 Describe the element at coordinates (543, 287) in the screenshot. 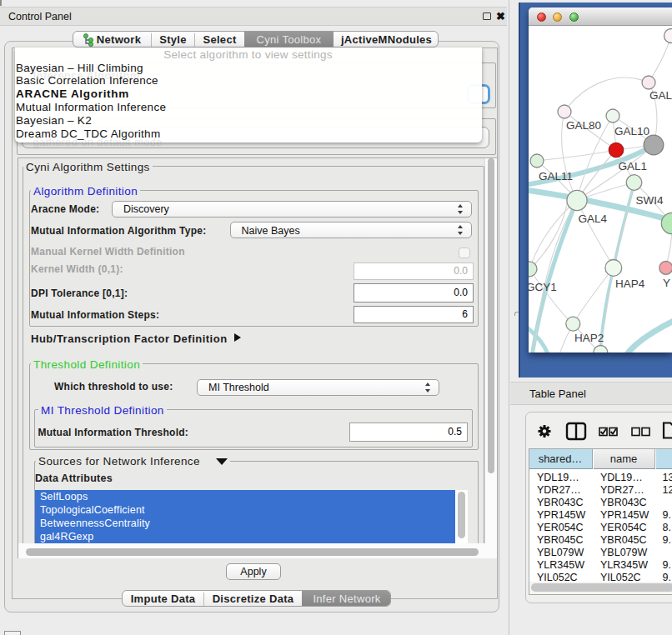

I see `svg-text: GCY1` at that location.